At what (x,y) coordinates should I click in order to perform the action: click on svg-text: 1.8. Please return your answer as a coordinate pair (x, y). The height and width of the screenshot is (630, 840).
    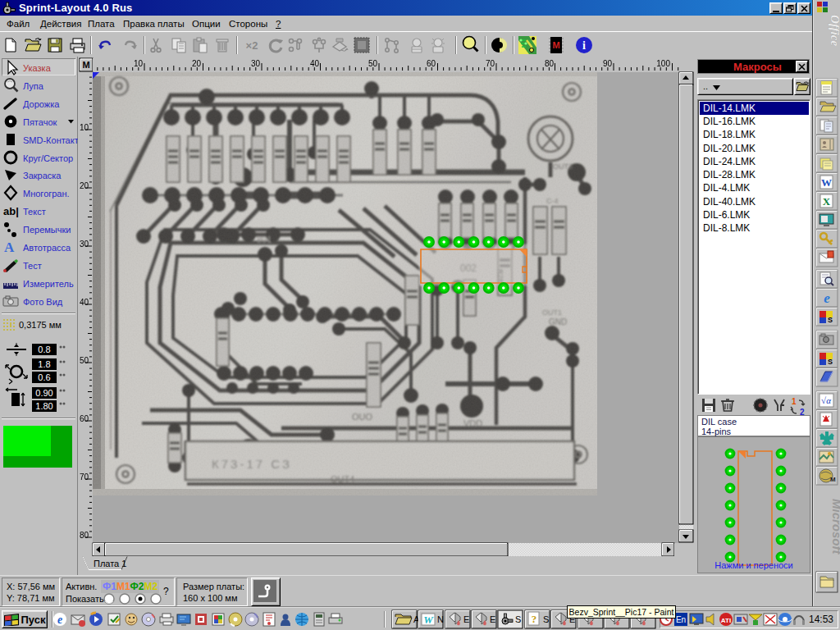
    Looking at the image, I should click on (44, 364).